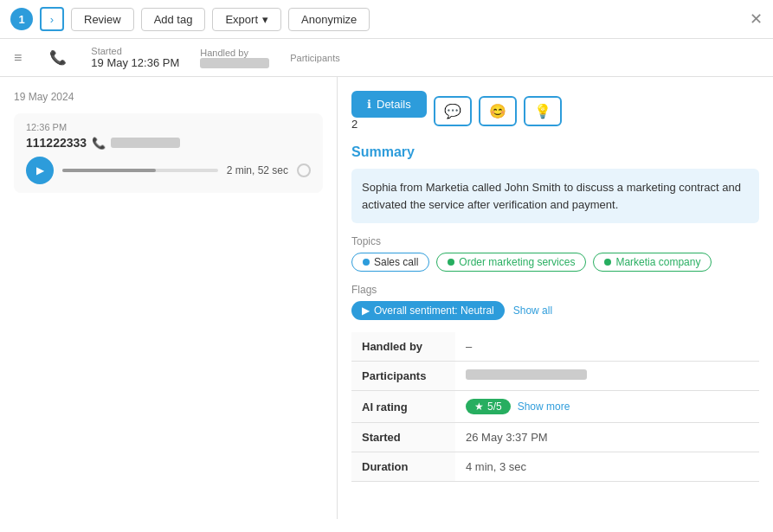  I want to click on emoji-tab: 😊, so click(498, 111).